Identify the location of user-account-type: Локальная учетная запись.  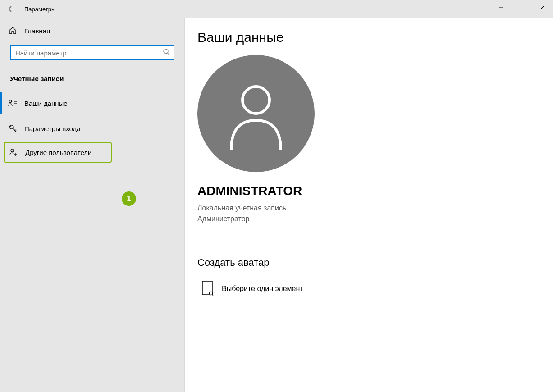
(375, 208).